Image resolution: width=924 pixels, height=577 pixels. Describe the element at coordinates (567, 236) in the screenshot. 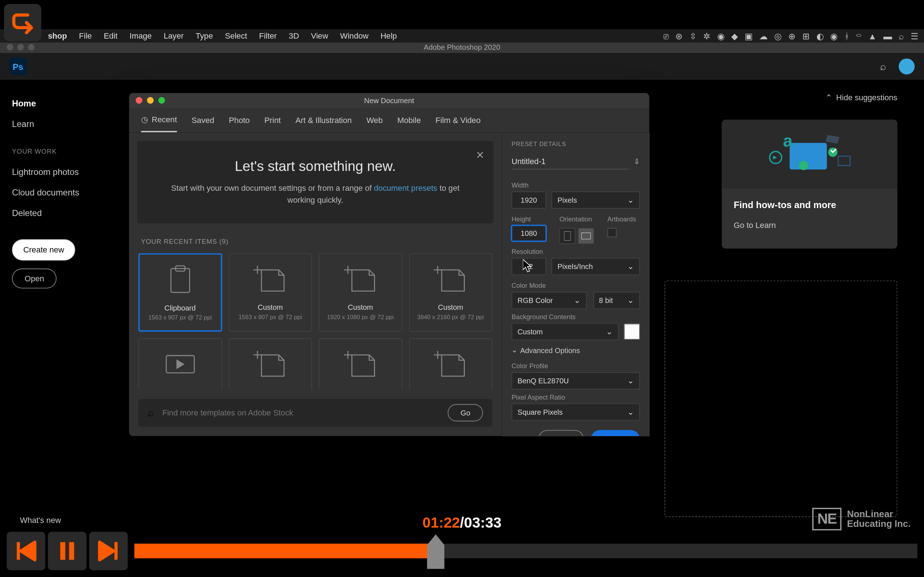

I see `portrait-button` at that location.